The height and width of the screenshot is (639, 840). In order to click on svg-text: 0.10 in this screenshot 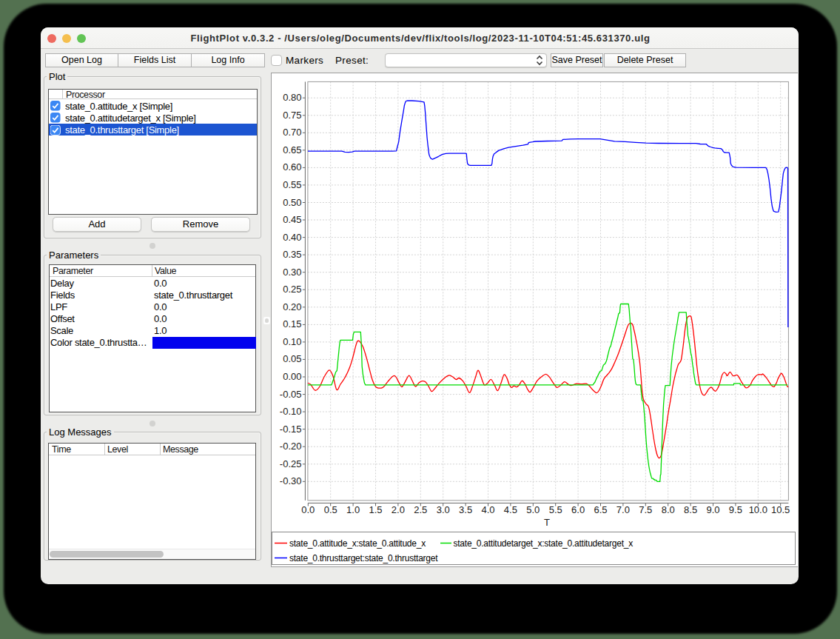, I will do `click(292, 342)`.